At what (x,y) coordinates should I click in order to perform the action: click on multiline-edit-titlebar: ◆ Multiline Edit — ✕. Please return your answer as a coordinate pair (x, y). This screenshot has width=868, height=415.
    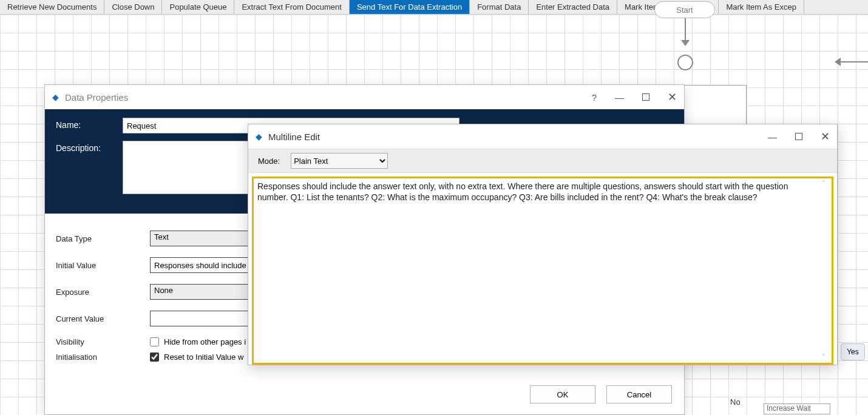
    Looking at the image, I should click on (543, 137).